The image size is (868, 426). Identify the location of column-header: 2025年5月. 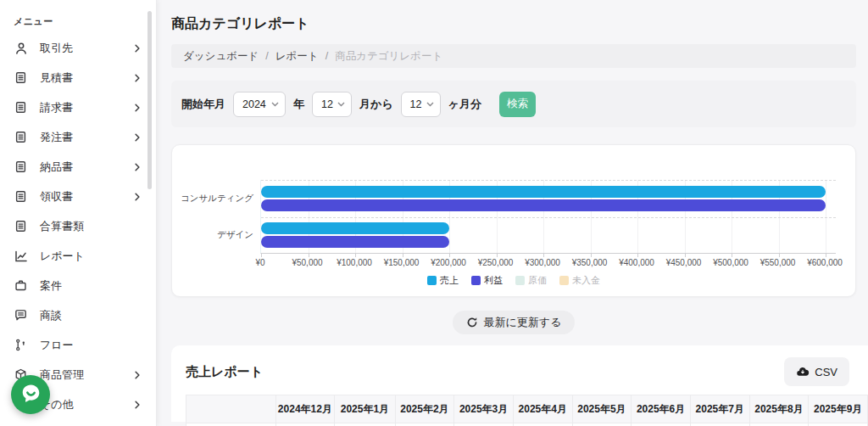
(602, 409).